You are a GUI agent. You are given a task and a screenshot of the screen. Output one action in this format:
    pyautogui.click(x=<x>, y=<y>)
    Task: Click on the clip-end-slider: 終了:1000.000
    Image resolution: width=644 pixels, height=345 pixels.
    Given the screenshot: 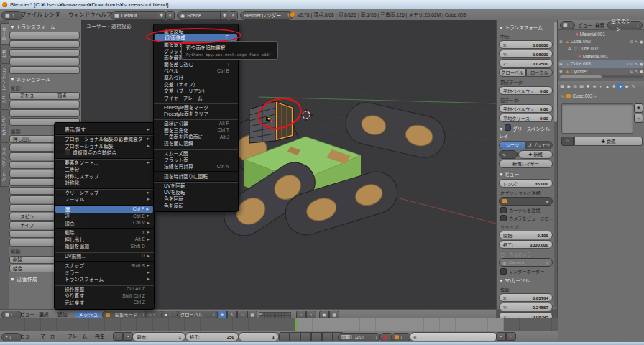 What is the action you would take?
    pyautogui.click(x=526, y=244)
    